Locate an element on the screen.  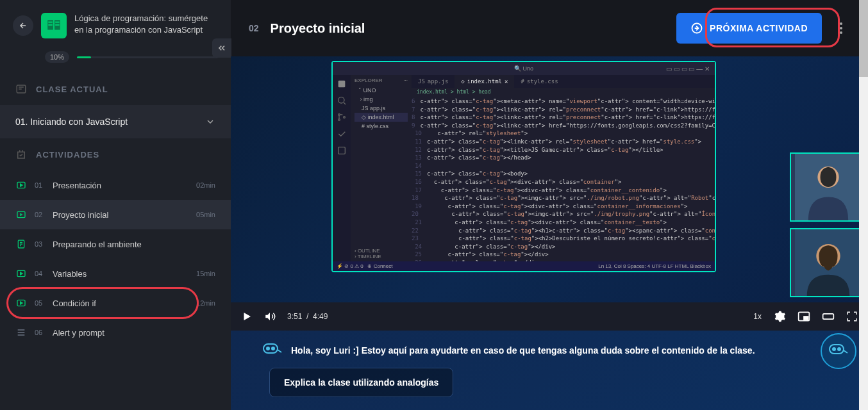
play-button is located at coordinates (247, 316).